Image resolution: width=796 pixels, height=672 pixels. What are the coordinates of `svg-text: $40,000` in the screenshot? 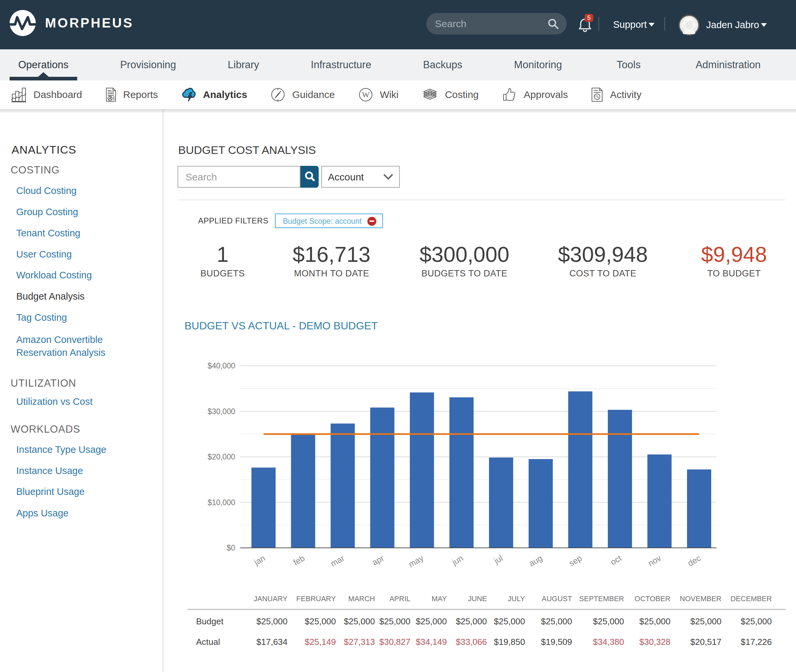 It's located at (221, 366).